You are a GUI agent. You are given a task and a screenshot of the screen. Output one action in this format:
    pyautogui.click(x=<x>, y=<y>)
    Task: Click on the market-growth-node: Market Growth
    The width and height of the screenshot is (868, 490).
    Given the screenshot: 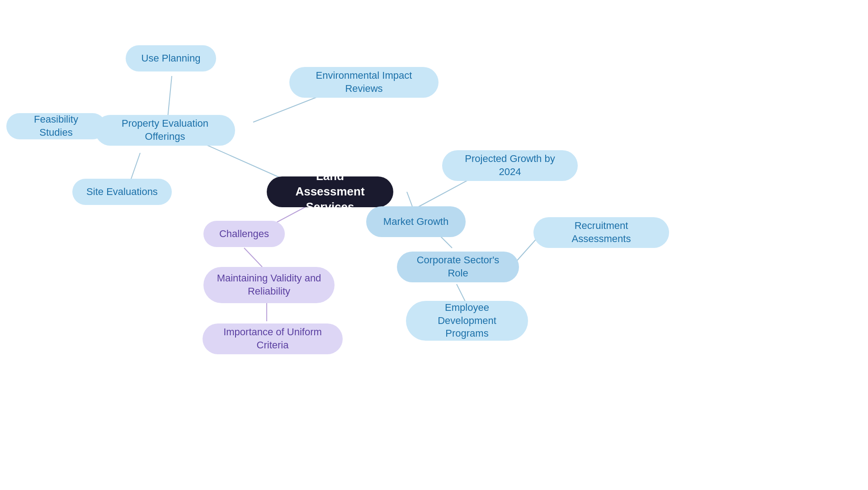 What is the action you would take?
    pyautogui.click(x=416, y=222)
    